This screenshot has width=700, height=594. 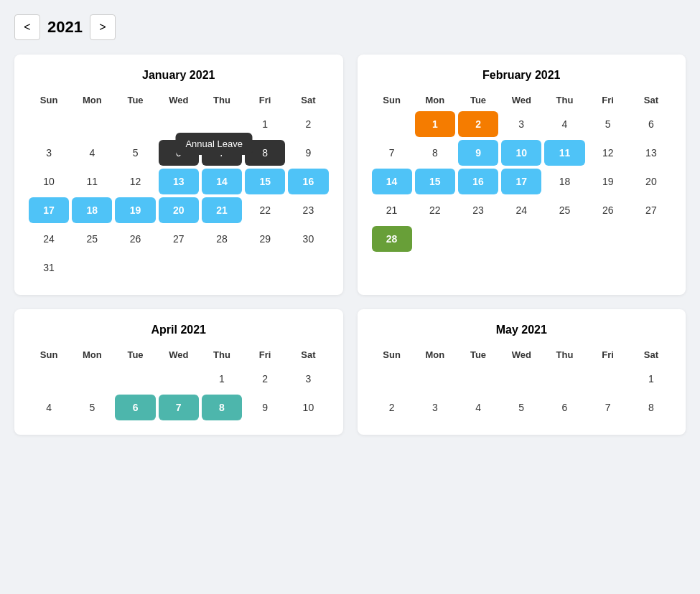 I want to click on cal-day-apr-9: 9, so click(x=265, y=407).